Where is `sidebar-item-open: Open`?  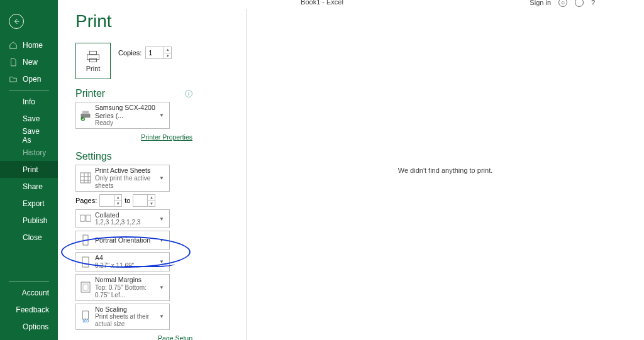 sidebar-item-open: Open is located at coordinates (29, 79).